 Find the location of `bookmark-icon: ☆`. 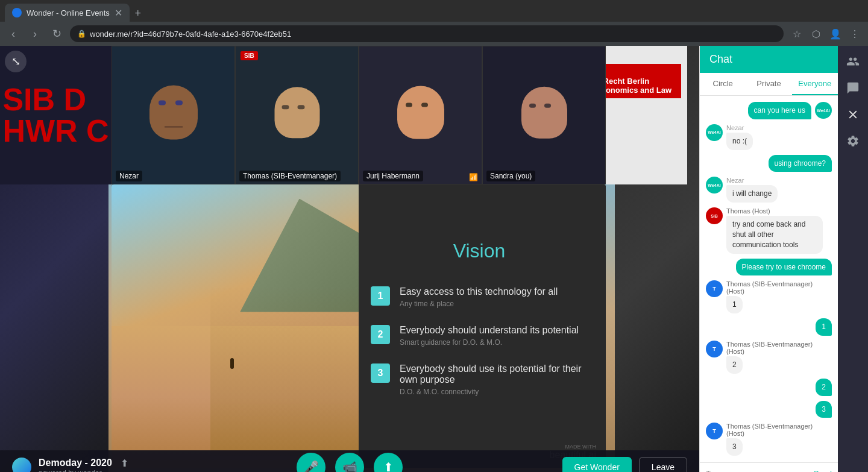

bookmark-icon: ☆ is located at coordinates (797, 34).